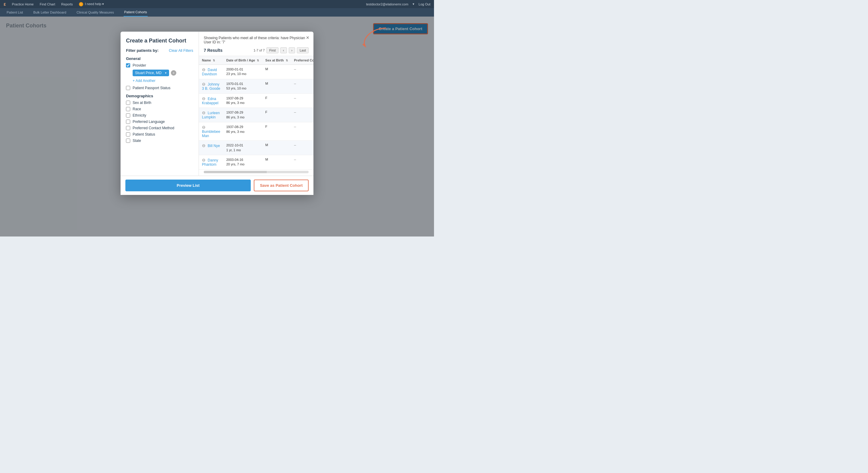  I want to click on sub-nav: Patient List Bulk Letter Dashboard Clini…, so click(217, 12).